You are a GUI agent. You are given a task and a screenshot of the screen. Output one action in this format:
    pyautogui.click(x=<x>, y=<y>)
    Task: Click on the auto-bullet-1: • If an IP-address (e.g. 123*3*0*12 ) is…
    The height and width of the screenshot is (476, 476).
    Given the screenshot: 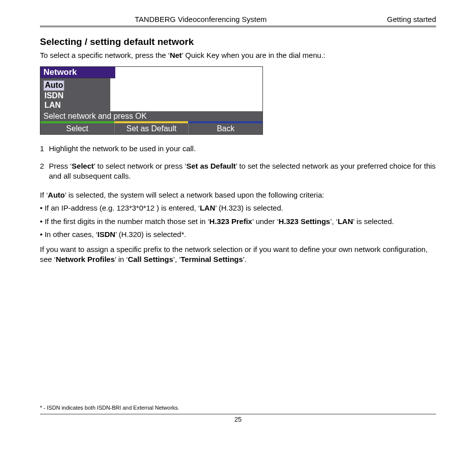 What is the action you would take?
    pyautogui.click(x=238, y=208)
    